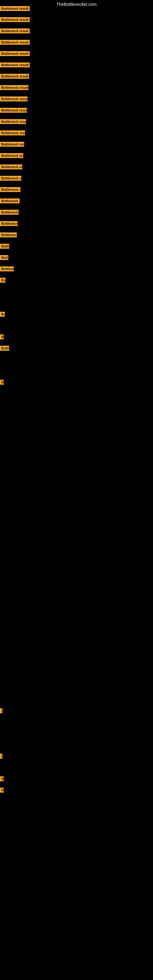  I want to click on bottleneck-result-label: Bottlene, so click(7, 269).